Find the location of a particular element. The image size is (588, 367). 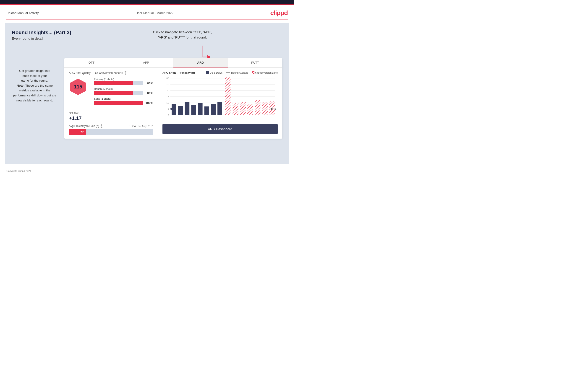

svg-text: 25 is located at coordinates (168, 84).